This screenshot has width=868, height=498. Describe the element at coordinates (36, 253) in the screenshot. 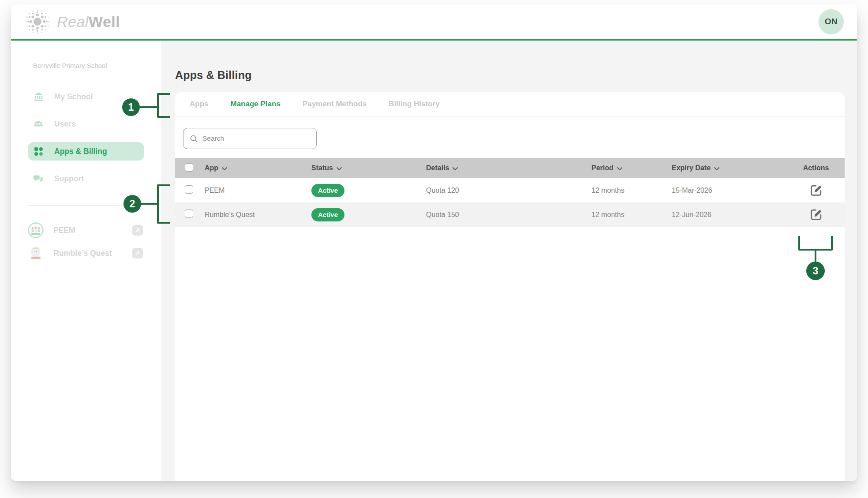

I see `rumbles-quest-logo-icon` at that location.